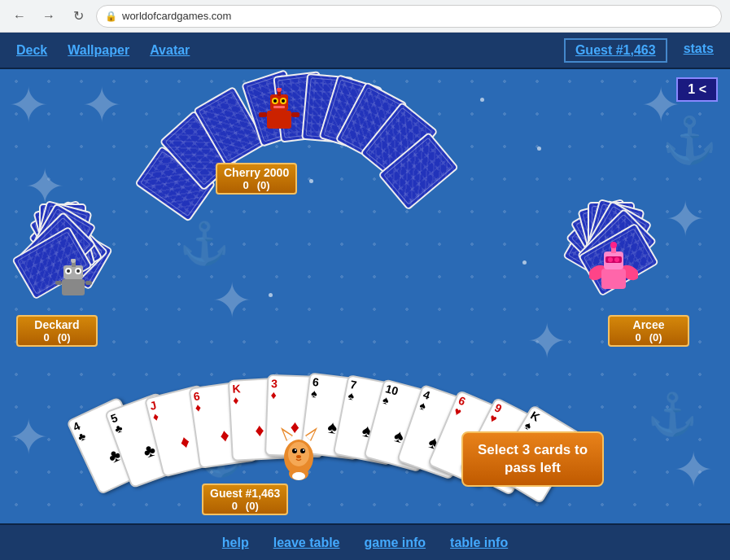 This screenshot has height=560, width=730. What do you see at coordinates (64, 337) in the screenshot?
I see `deckard-total: (0)` at bounding box center [64, 337].